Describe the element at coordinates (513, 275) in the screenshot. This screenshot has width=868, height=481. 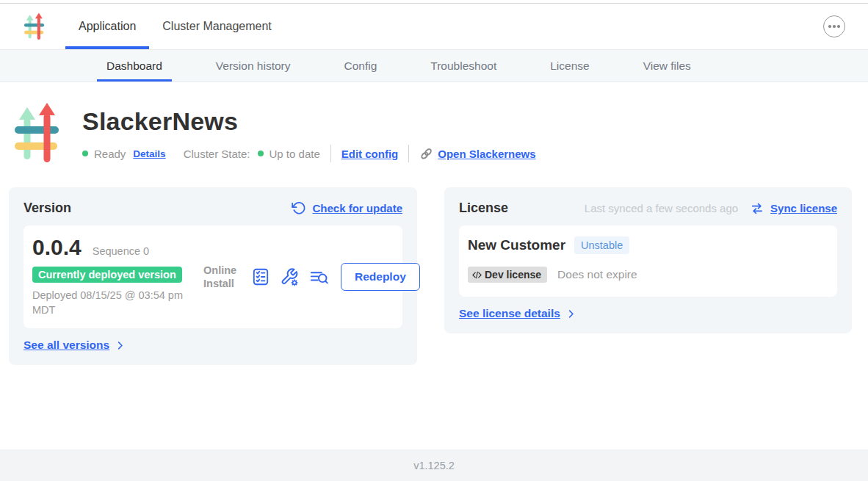
I see `license-type-label: Dev license` at that location.